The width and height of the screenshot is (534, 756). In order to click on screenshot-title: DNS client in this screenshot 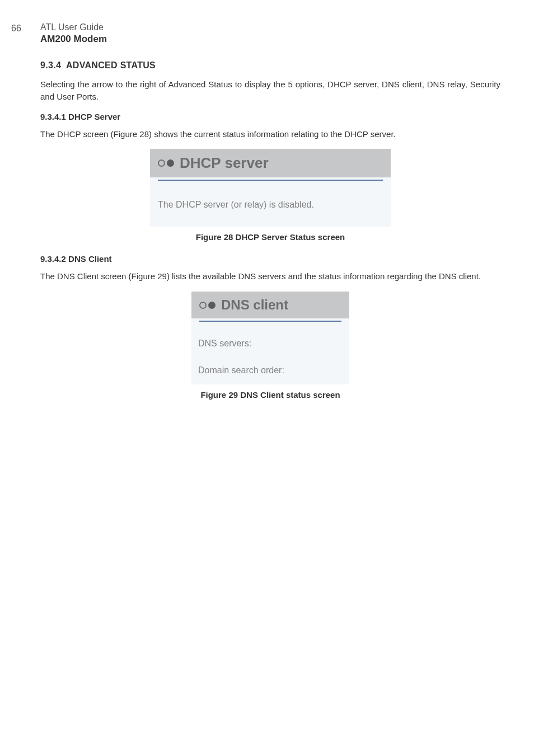, I will do `click(255, 305)`.